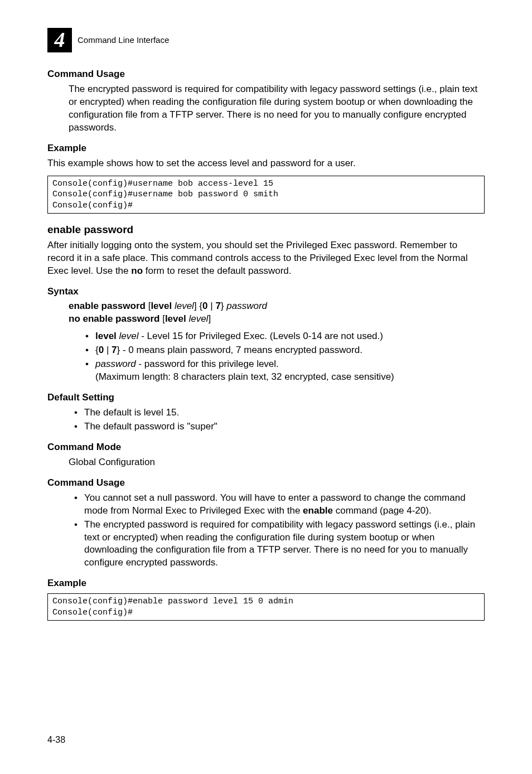 This screenshot has height=774, width=532. I want to click on syntax-enable-password: enable password, so click(107, 306).